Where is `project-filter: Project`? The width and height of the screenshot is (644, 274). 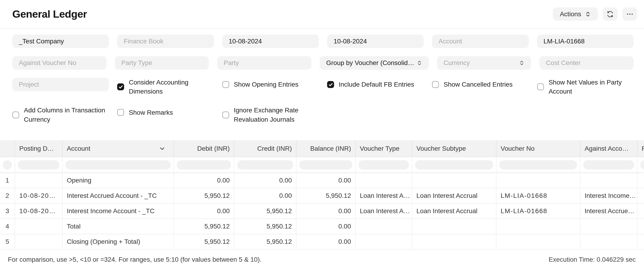
project-filter: Project is located at coordinates (60, 85).